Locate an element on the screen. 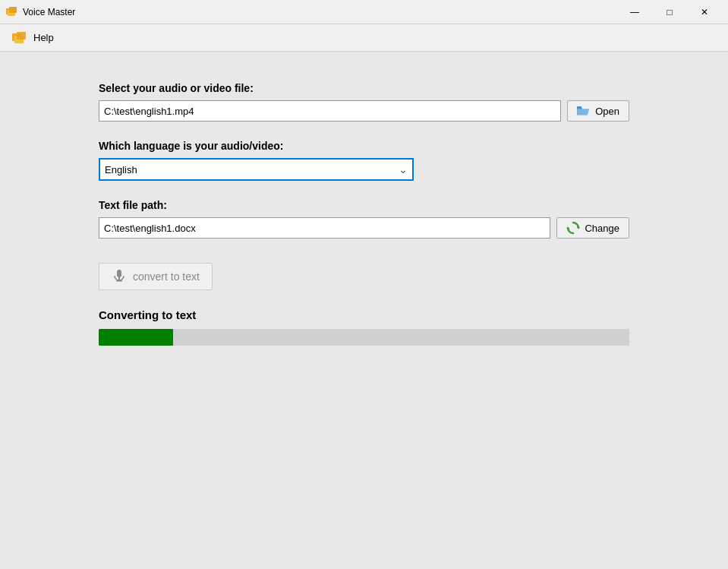 Image resolution: width=728 pixels, height=569 pixels. window-controls: — □ ✕ is located at coordinates (670, 12).